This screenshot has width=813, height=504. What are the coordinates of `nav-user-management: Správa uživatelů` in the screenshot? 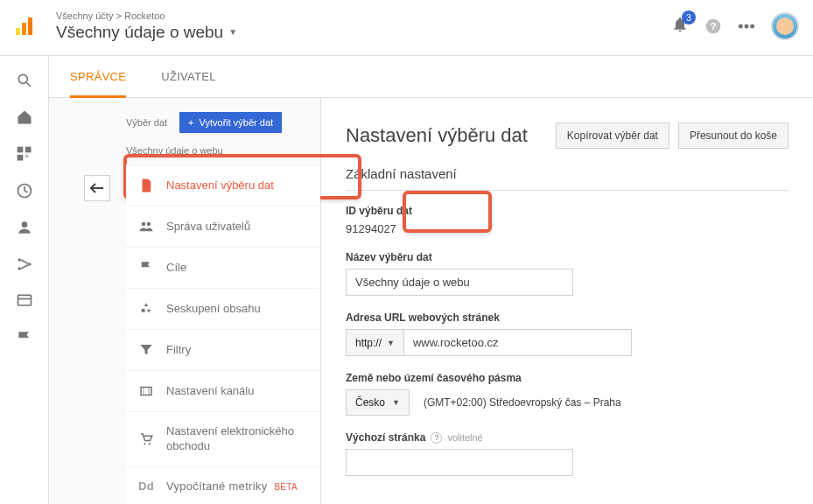 It's located at (223, 228).